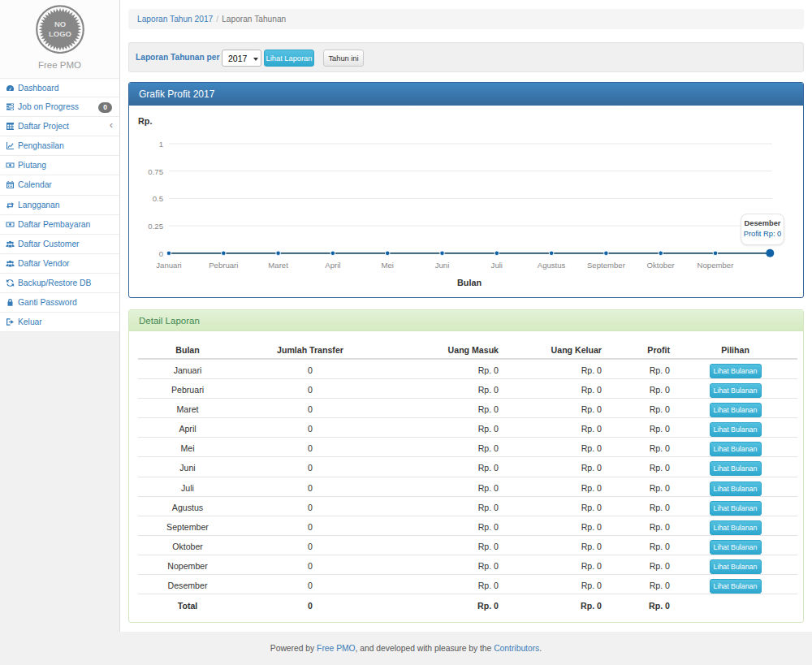  Describe the element at coordinates (60, 24) in the screenshot. I see `svg-text: NO` at that location.